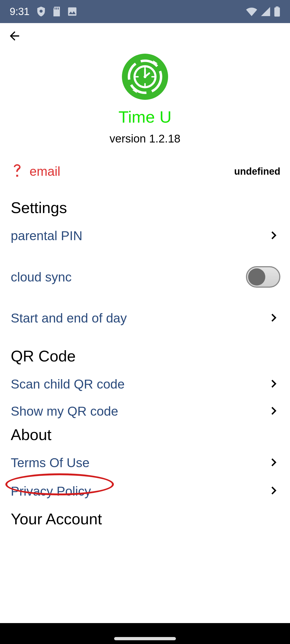 This screenshot has width=290, height=644. Describe the element at coordinates (145, 171) in the screenshot. I see `email-row: email undefined` at that location.